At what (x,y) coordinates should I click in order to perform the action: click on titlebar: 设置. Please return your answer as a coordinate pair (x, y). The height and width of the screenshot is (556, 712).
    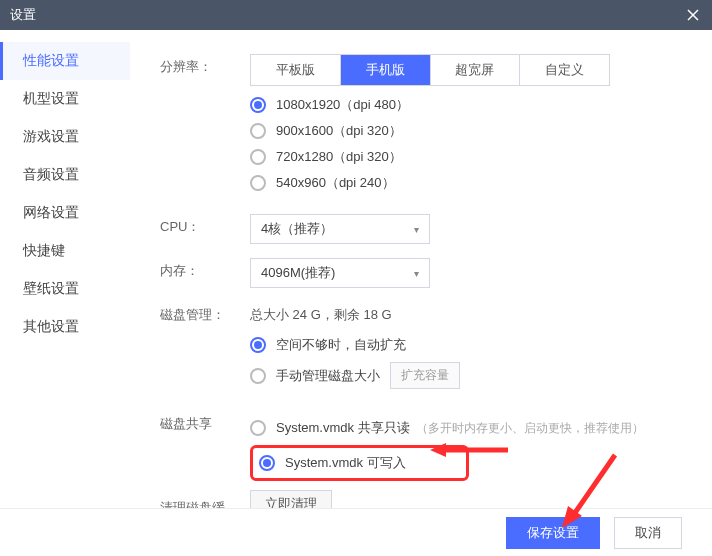
    Looking at the image, I should click on (356, 15).